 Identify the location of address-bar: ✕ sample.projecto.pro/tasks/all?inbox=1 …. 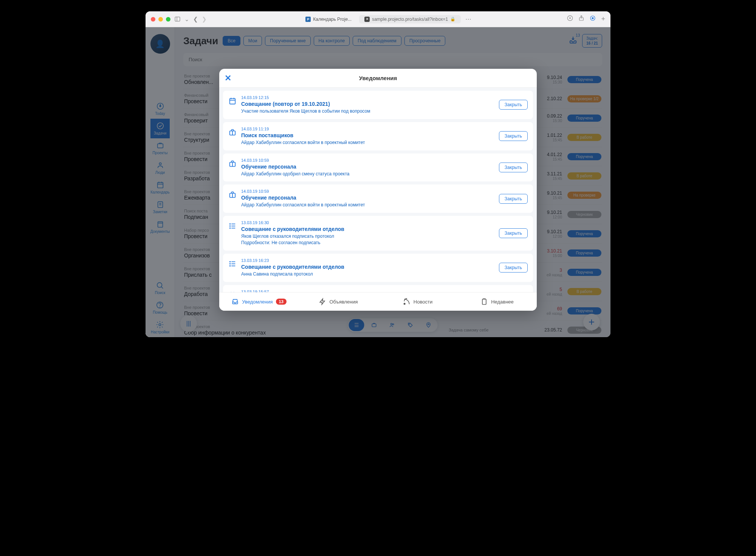
(410, 19).